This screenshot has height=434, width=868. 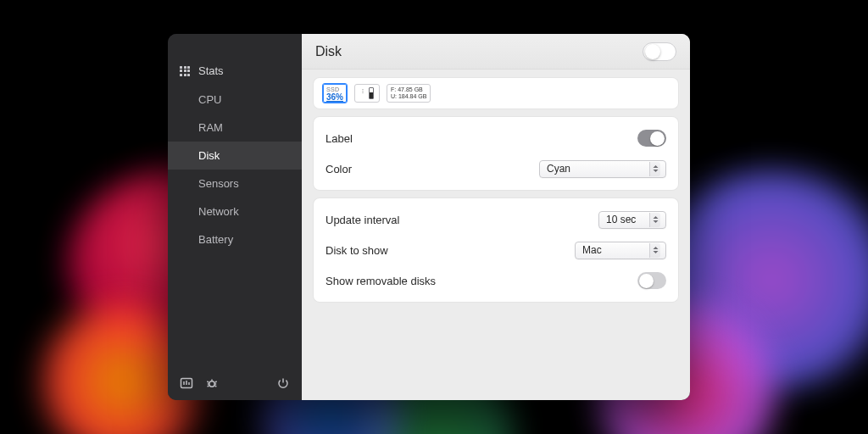 What do you see at coordinates (371, 93) in the screenshot?
I see `disk-bar-icon` at bounding box center [371, 93].